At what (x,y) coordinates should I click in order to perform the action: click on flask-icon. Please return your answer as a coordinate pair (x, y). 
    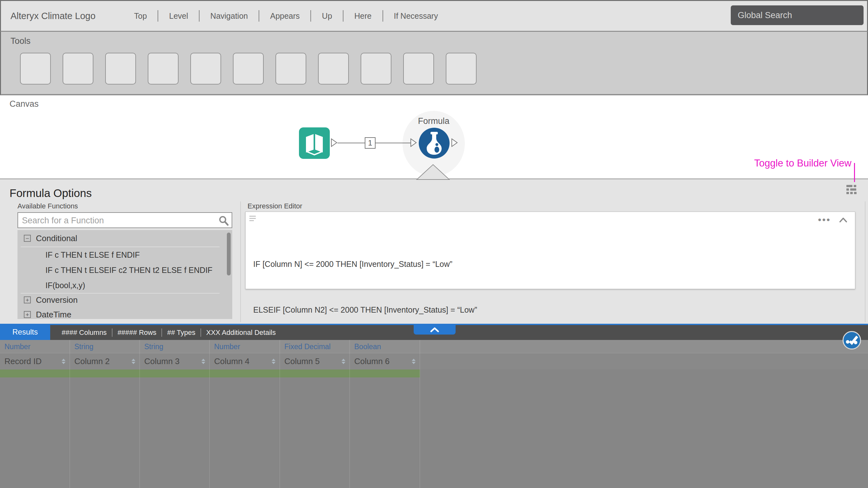
    Looking at the image, I should click on (434, 143).